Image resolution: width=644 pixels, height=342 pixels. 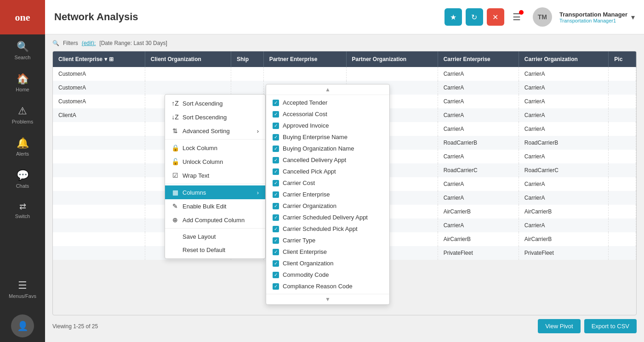 I want to click on col-menu-icon: ⊞, so click(x=111, y=59).